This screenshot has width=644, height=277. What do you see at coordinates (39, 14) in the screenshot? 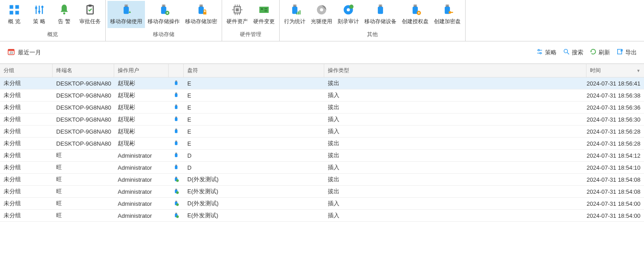
I see `policy-button: 策 略` at bounding box center [39, 14].